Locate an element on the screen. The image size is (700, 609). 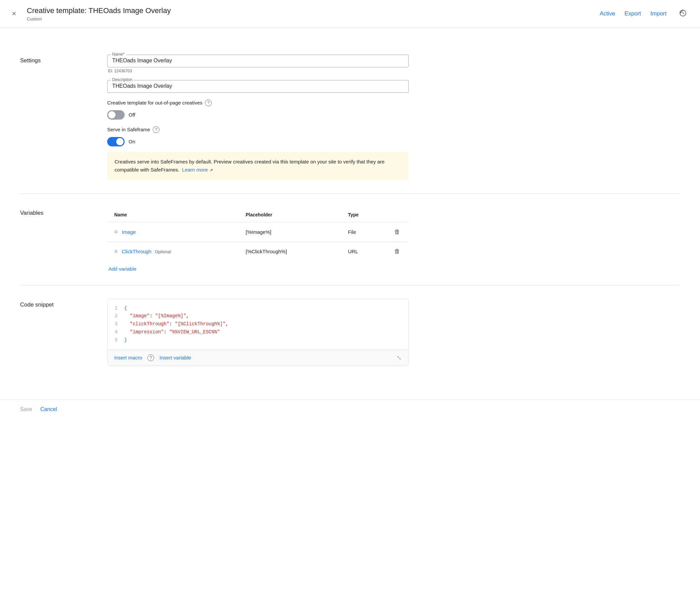
variables-section: Variables Name Placeholder Type ≡ is located at coordinates (350, 240).